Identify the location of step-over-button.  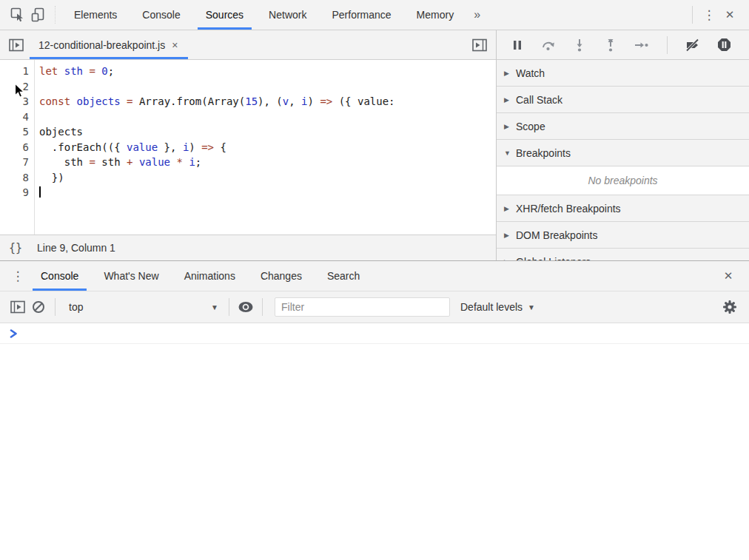
(548, 45).